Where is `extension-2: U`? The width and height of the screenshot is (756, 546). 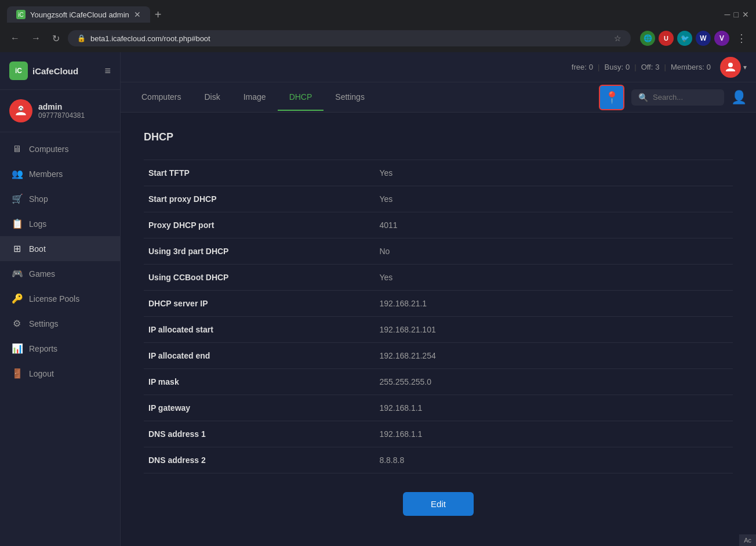 extension-2: U is located at coordinates (666, 38).